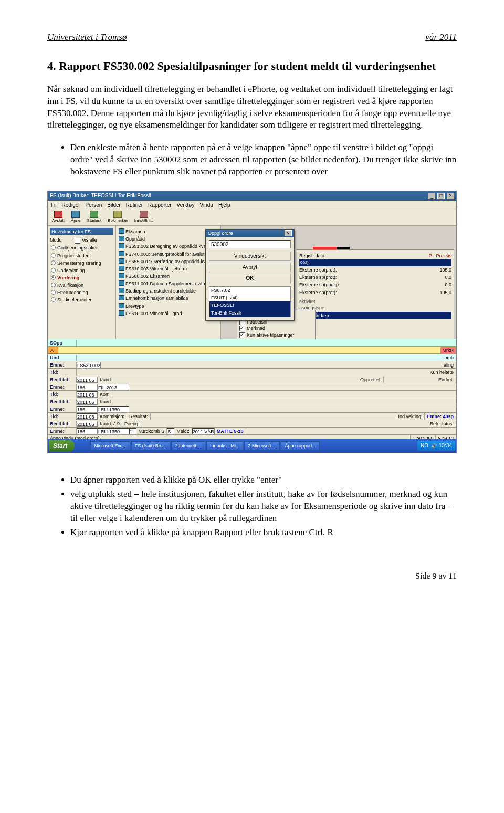 The image size is (504, 813). I want to click on maximize-icon: □, so click(441, 196).